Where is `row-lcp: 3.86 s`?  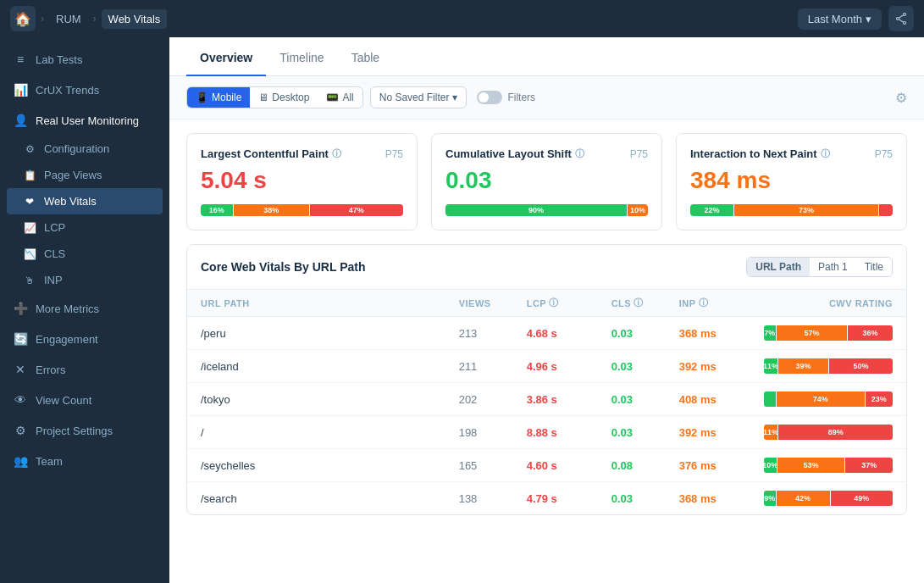
row-lcp: 3.86 s is located at coordinates (569, 400).